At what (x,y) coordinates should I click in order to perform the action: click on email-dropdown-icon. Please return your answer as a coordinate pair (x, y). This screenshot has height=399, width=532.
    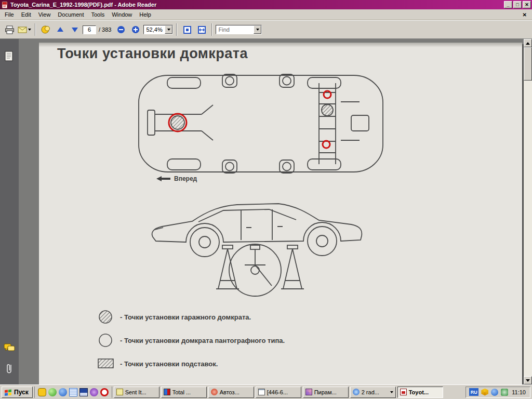
    Looking at the image, I should click on (30, 30).